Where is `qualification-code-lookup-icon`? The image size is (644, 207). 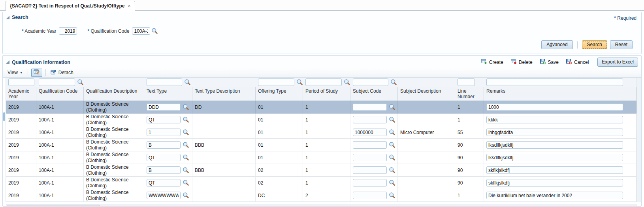 qualification-code-lookup-icon is located at coordinates (155, 31).